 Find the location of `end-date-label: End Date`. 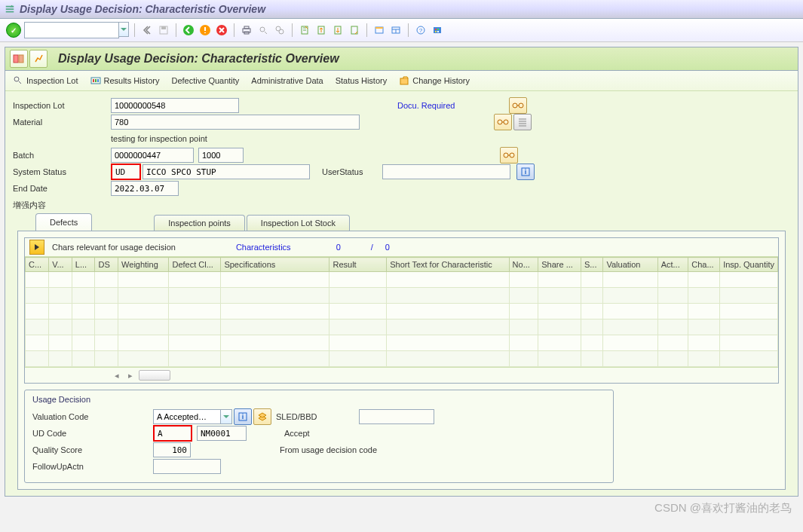

end-date-label: End Date is located at coordinates (62, 188).